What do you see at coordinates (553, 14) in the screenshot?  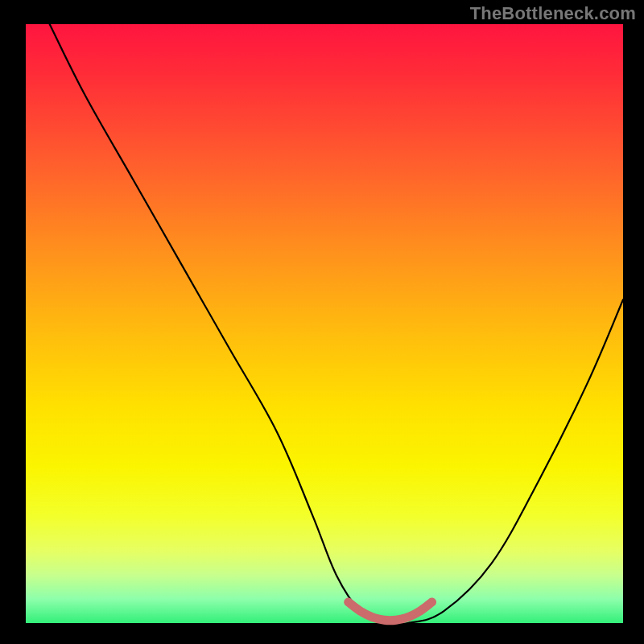 I see `watermark-label: TheBottleneck.com` at bounding box center [553, 14].